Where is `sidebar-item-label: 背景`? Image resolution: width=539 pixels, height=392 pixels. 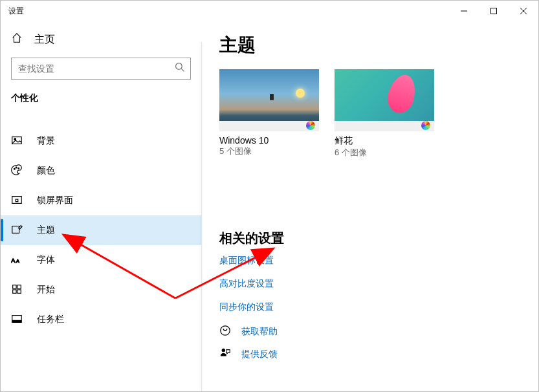
sidebar-item-label: 背景 is located at coordinates (46, 141).